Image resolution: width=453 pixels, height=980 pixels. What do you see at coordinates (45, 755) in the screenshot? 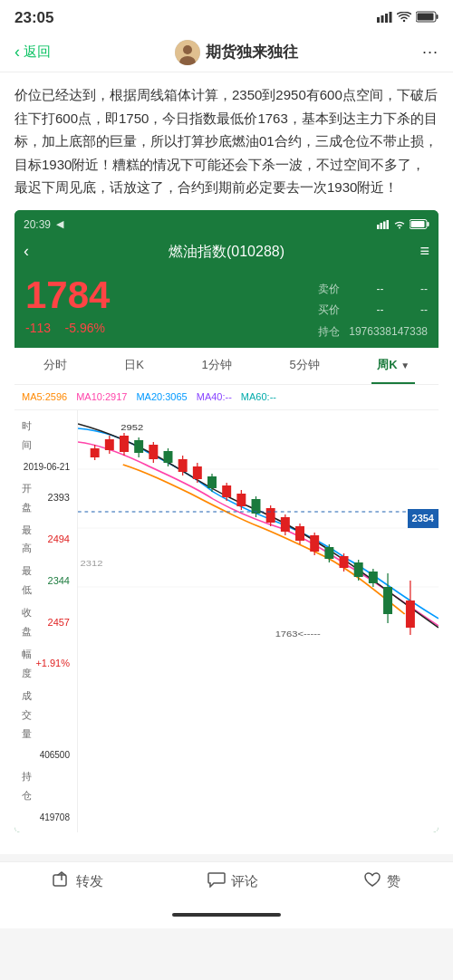
I see `volume-val-row: 406500` at bounding box center [45, 755].